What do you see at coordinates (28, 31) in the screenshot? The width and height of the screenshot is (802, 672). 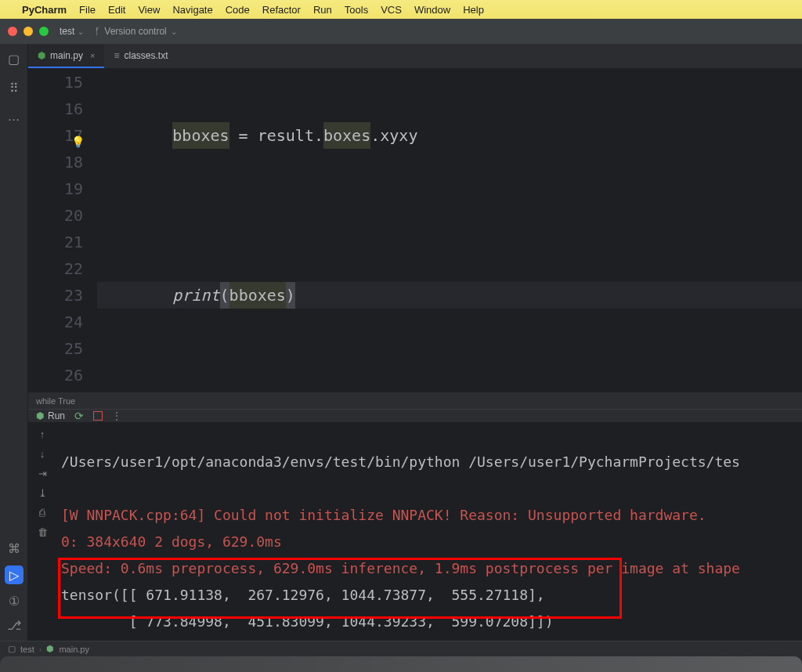 I see `minimize-icon` at bounding box center [28, 31].